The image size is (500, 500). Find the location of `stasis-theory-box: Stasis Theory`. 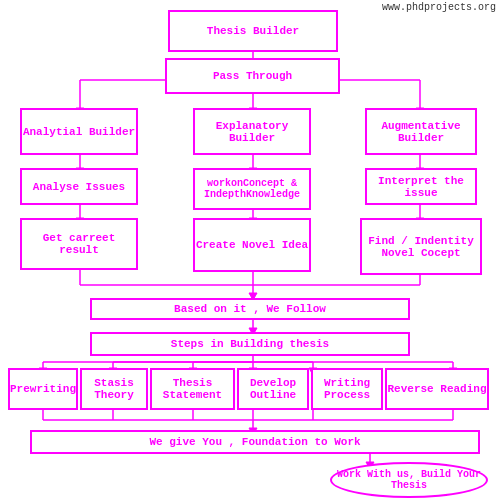

stasis-theory-box: Stasis Theory is located at coordinates (114, 389).